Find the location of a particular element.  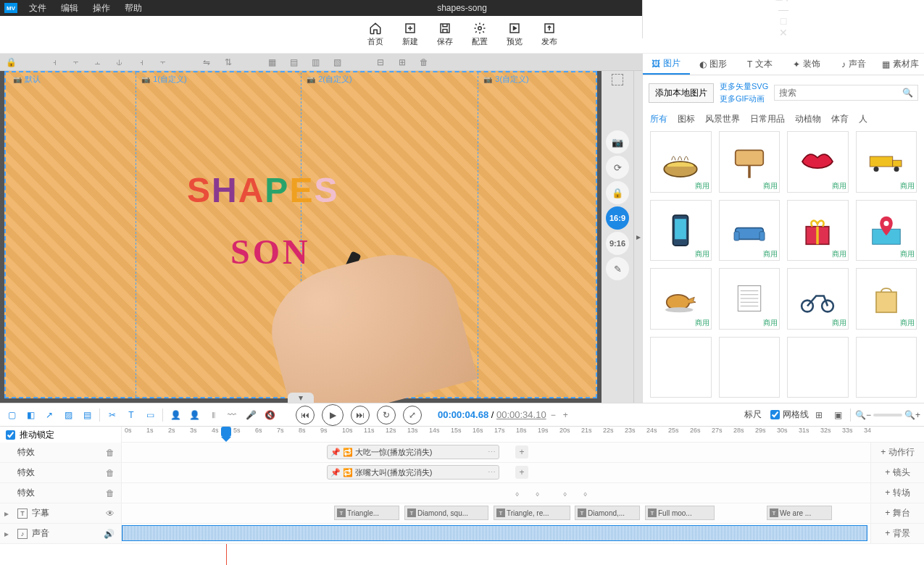

tool-export-icon: ↗ is located at coordinates (49, 415).